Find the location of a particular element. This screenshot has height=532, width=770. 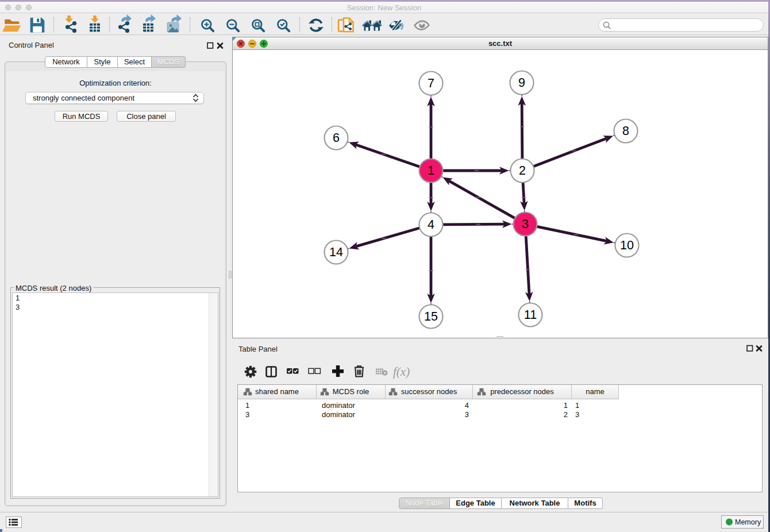

svg-text: f(x) is located at coordinates (401, 372).